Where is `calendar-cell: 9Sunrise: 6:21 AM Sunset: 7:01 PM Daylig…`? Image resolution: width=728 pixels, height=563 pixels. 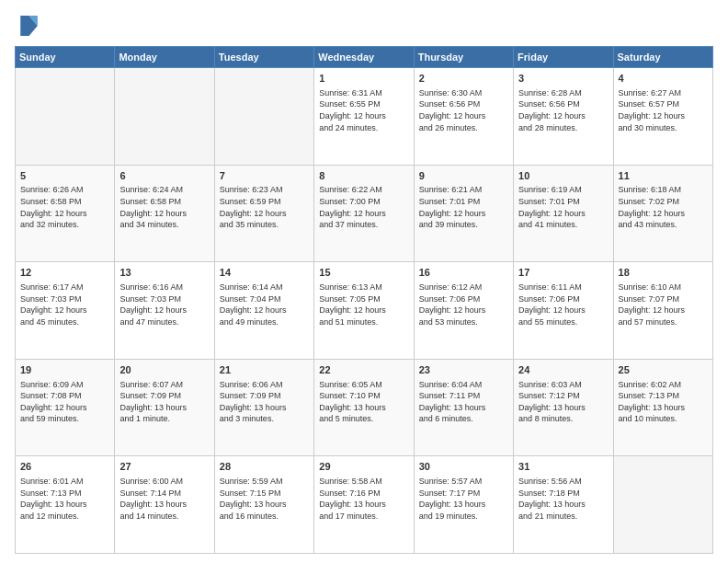 calendar-cell: 9Sunrise: 6:21 AM Sunset: 7:01 PM Daylig… is located at coordinates (463, 213).